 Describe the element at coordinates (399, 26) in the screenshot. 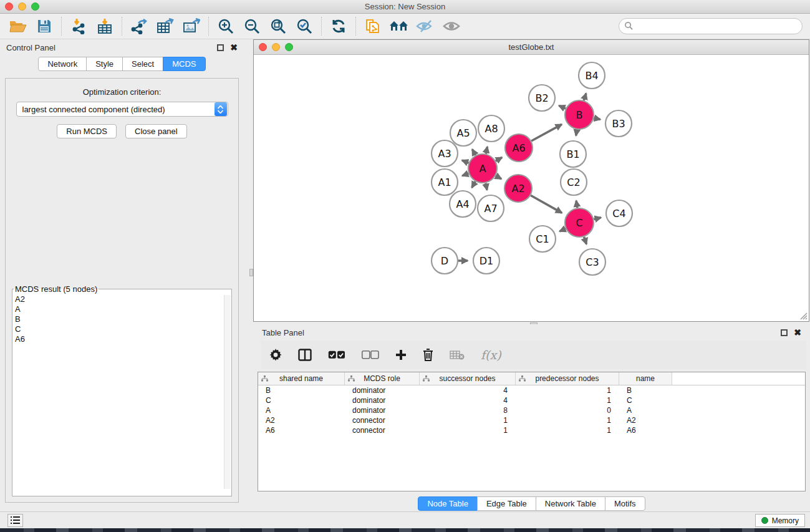

I see `home-layout-icon` at that location.